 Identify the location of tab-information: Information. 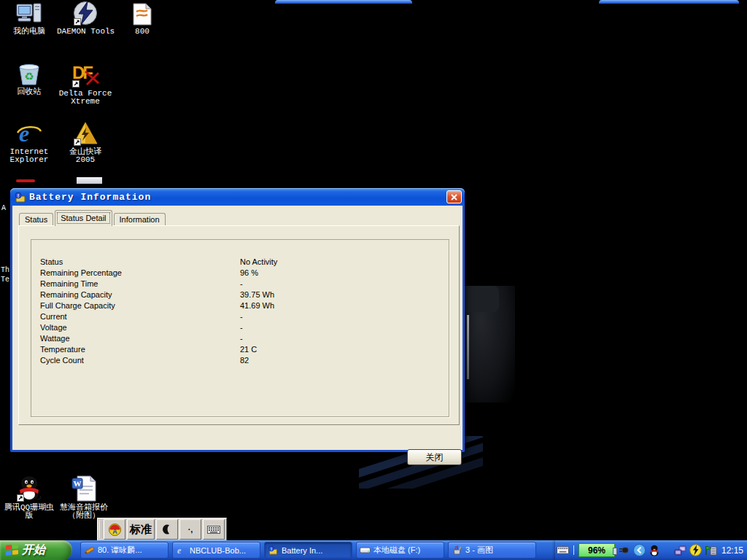
(140, 219).